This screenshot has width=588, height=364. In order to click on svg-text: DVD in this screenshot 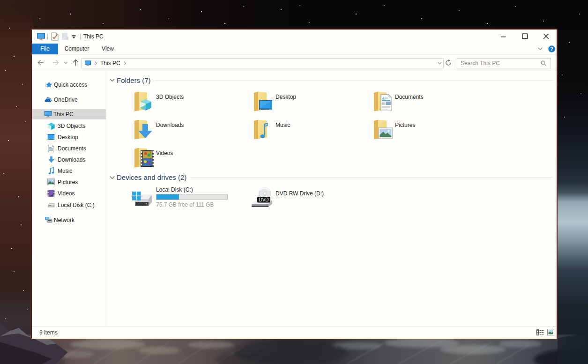, I will do `click(263, 200)`.